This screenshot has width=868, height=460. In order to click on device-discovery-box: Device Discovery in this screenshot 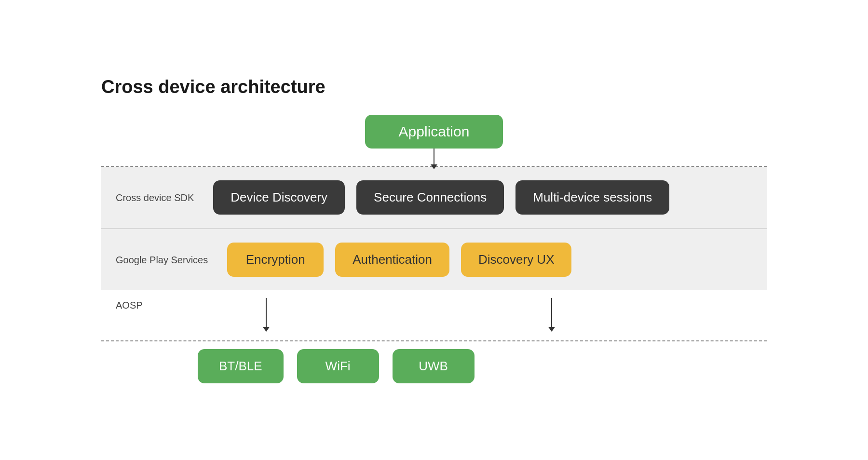, I will do `click(279, 198)`.